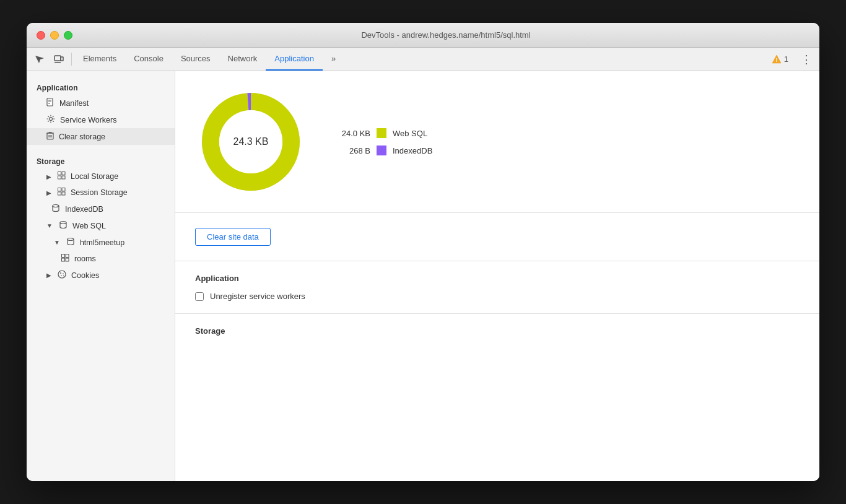  Describe the element at coordinates (100, 59) in the screenshot. I see `tab-elements: Elements` at that location.